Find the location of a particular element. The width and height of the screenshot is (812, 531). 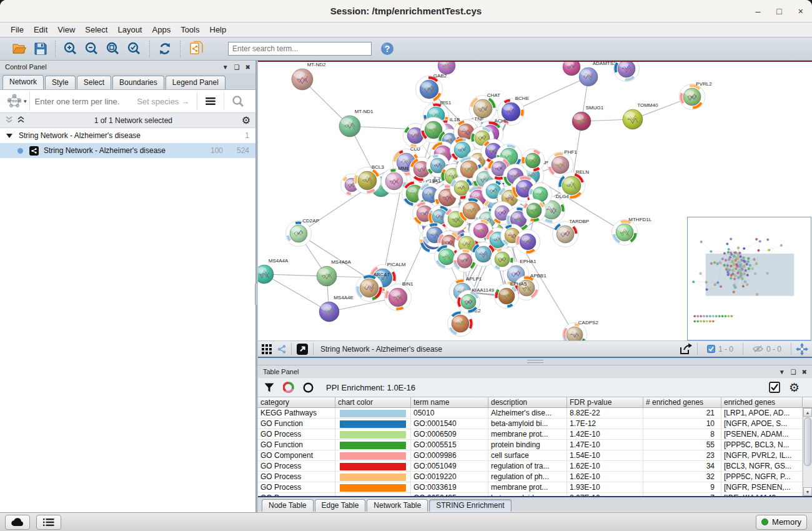

tab-node-table: Node Table is located at coordinates (287, 505).